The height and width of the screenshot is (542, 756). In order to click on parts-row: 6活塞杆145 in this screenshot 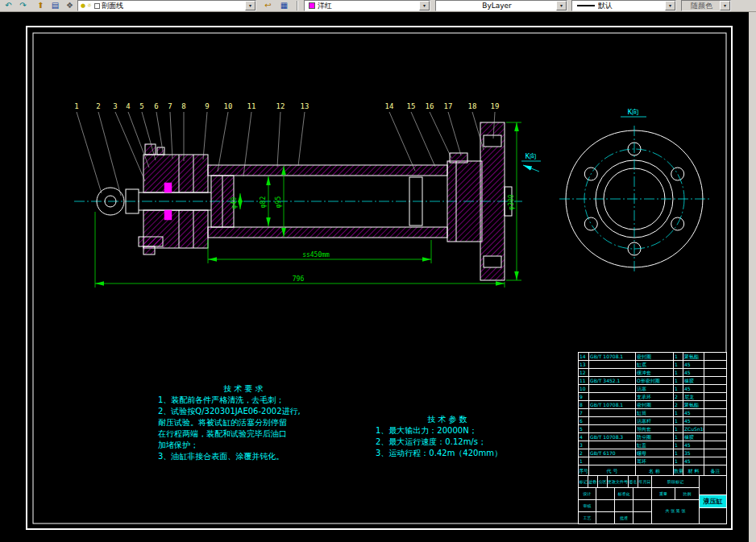, I will do `click(653, 421)`.